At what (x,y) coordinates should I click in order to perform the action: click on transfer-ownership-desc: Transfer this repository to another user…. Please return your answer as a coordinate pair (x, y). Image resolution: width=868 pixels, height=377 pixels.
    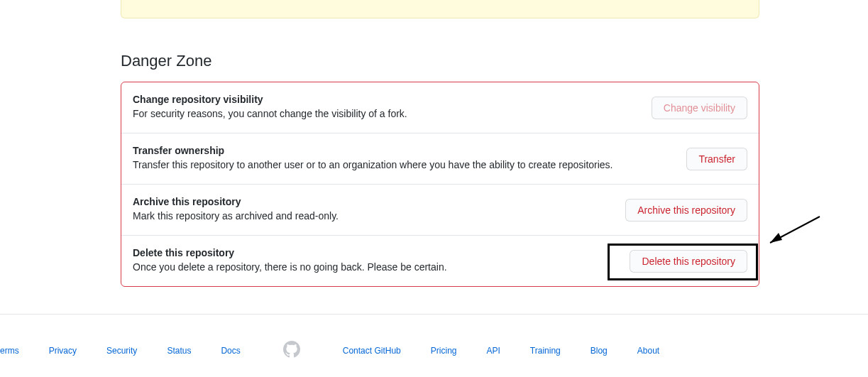
    Looking at the image, I should click on (402, 165).